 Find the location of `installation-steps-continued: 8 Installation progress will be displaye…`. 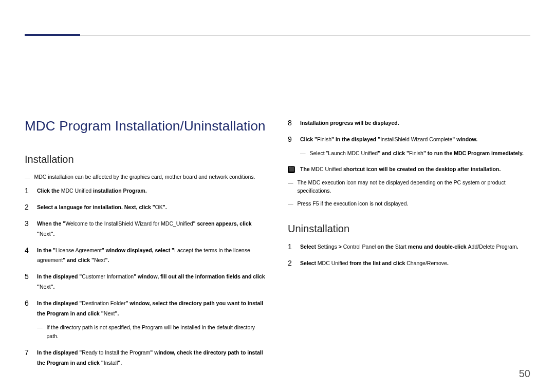

installation-steps-continued: 8 Installation progress will be displaye… is located at coordinates (409, 139).